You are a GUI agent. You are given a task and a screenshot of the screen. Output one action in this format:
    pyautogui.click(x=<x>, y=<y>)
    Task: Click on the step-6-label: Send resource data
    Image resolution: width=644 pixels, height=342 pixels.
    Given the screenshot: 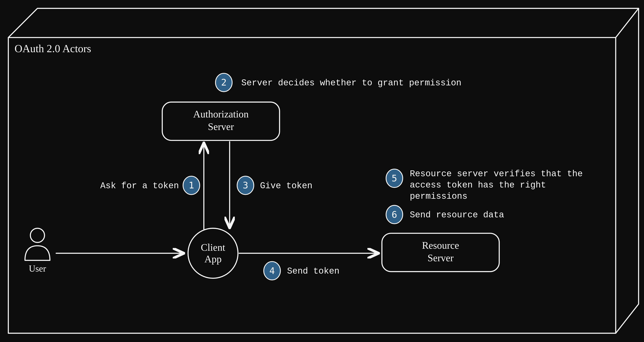 What is the action you would take?
    pyautogui.click(x=457, y=215)
    